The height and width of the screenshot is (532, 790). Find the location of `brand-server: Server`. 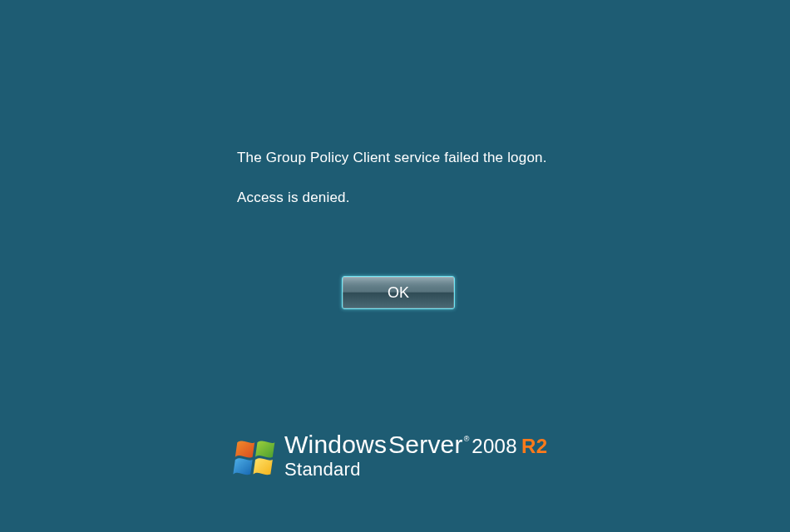

brand-server: Server is located at coordinates (426, 445).